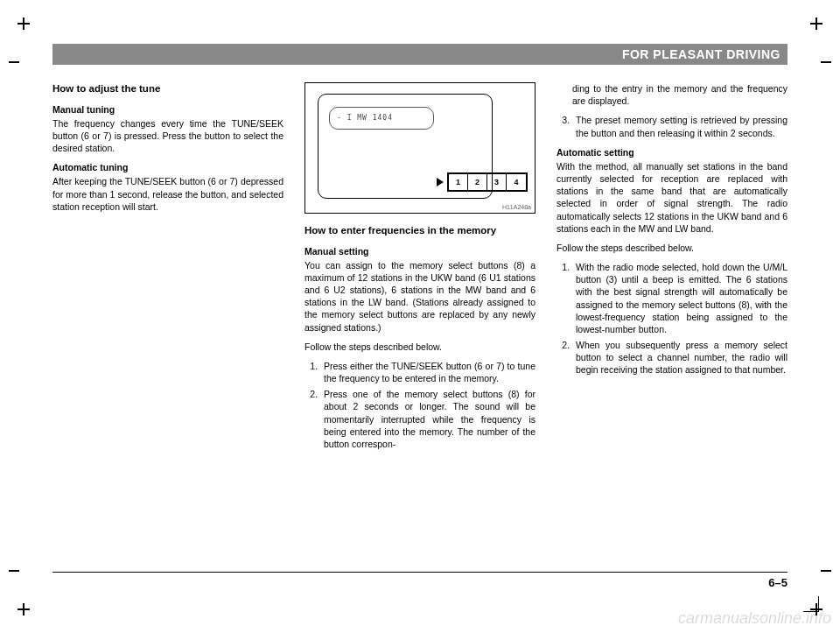 The image size is (840, 633). I want to click on para-follow-steps: Follow the steps described below., so click(420, 347).